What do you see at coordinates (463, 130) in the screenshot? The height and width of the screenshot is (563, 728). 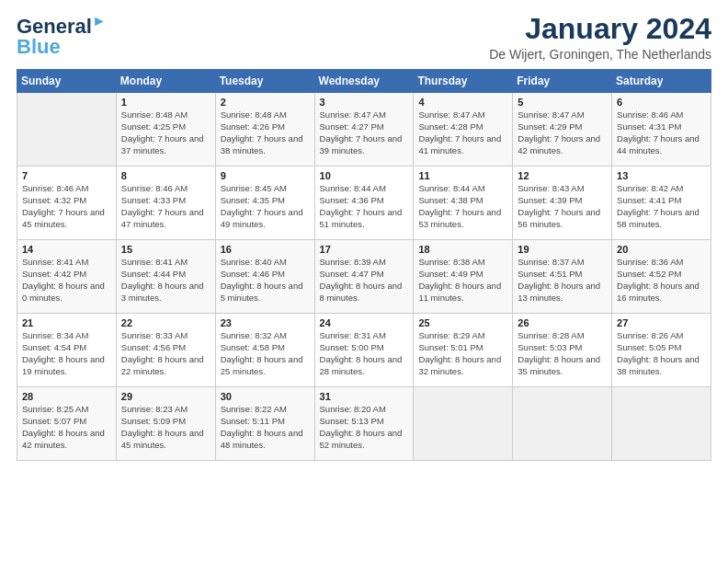 I see `calendar-day-cell: 4Sunrise: 8:47 AMSunset: 4:28 PMDaylight…` at bounding box center [463, 130].